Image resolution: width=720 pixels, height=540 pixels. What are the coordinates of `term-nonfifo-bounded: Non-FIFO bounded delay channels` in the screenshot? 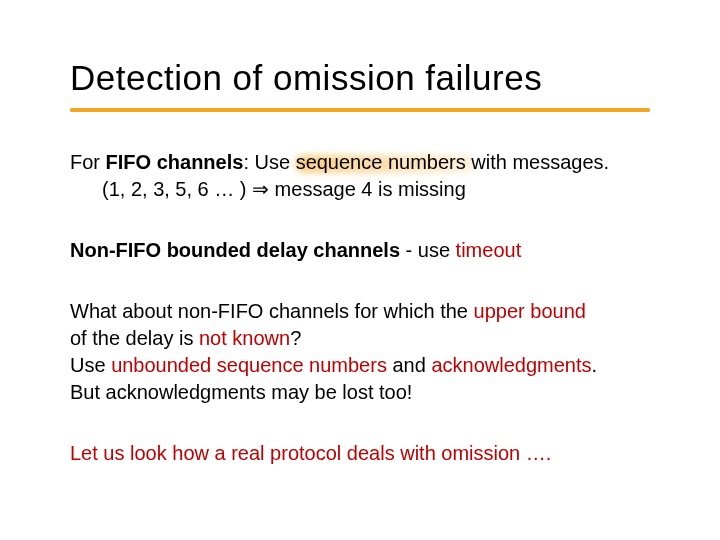 It's located at (235, 250).